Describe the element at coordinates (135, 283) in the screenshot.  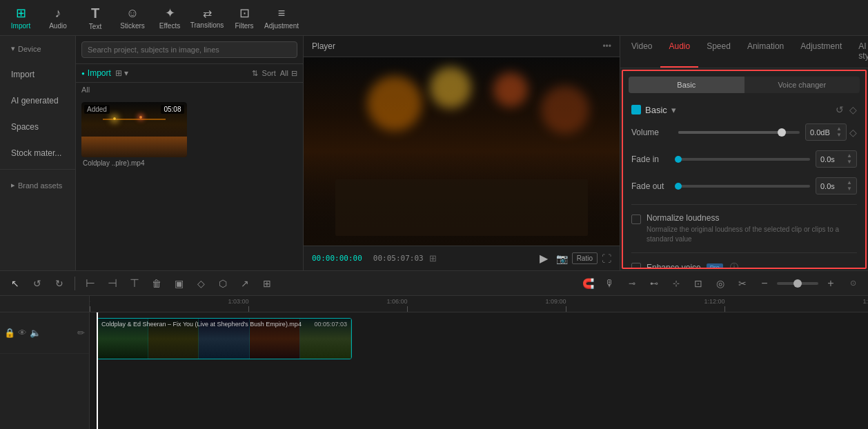
I see `split-mid-tool: ⊤` at that location.